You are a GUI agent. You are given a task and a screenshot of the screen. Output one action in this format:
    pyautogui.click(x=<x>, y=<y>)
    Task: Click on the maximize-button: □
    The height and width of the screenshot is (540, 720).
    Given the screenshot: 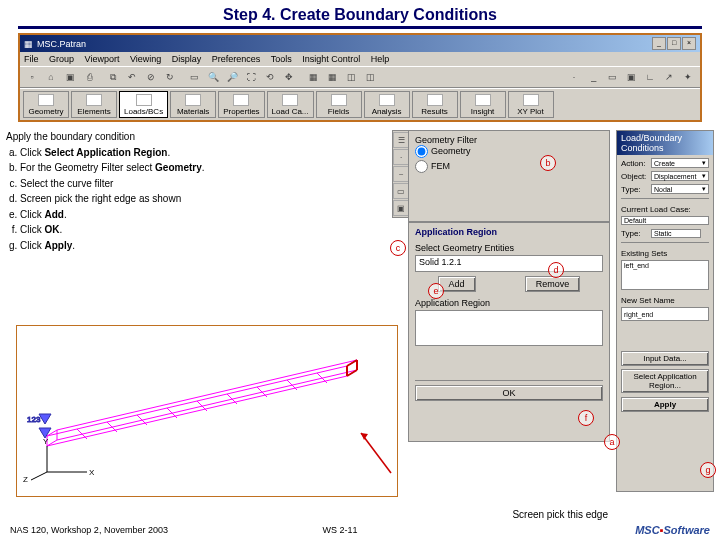 What is the action you would take?
    pyautogui.click(x=674, y=44)
    